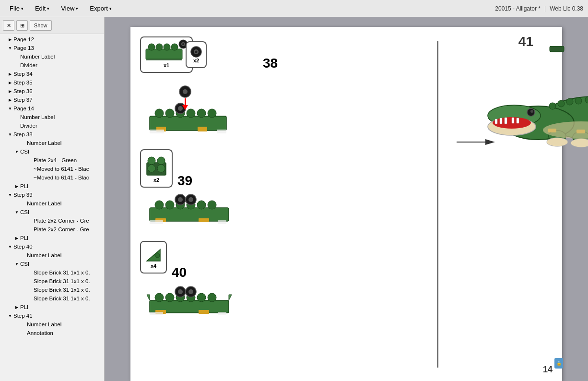  Describe the element at coordinates (10, 100) in the screenshot. I see `arrow-step37: ▶` at that location.